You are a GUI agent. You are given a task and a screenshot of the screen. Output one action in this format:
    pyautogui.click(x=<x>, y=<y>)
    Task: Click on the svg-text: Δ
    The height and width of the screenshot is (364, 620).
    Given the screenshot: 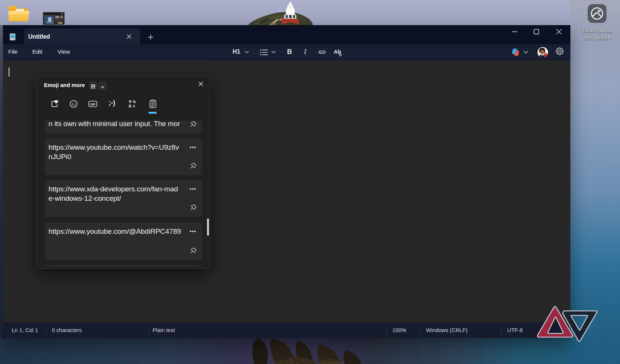 What is the action you would take?
    pyautogui.click(x=130, y=106)
    